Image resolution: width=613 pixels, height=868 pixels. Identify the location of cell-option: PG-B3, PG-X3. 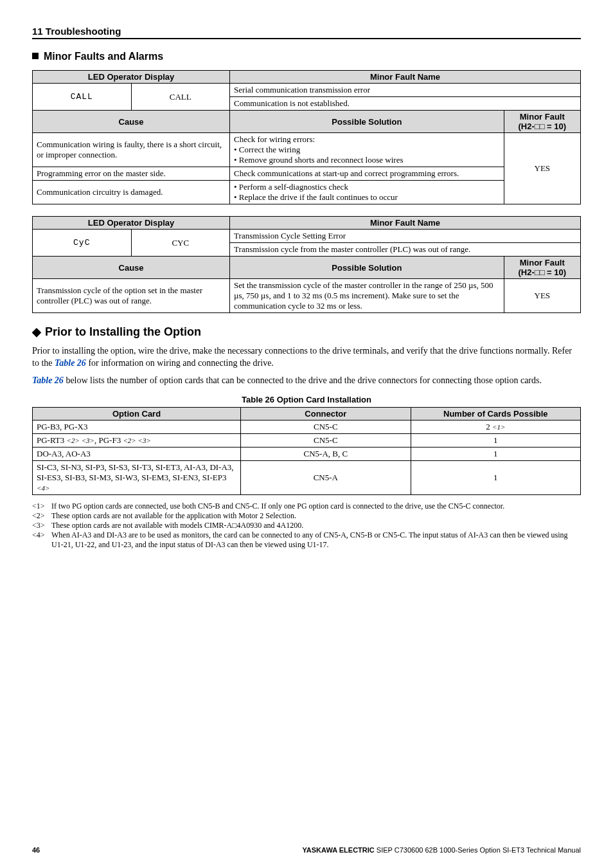
(137, 427).